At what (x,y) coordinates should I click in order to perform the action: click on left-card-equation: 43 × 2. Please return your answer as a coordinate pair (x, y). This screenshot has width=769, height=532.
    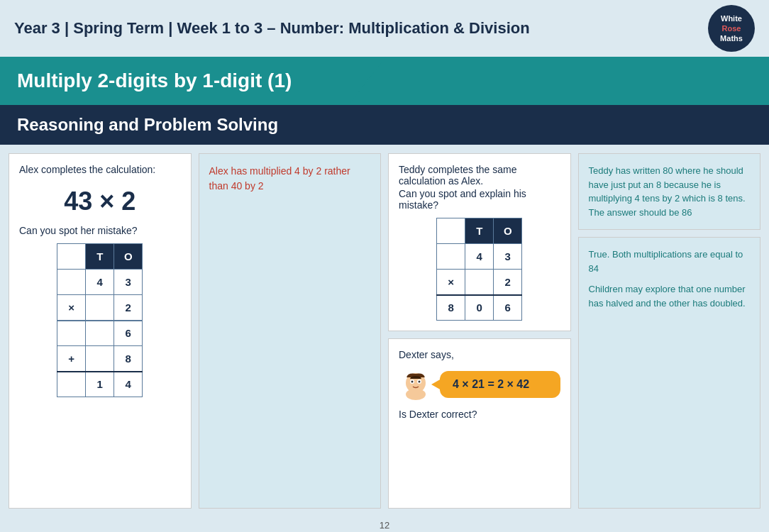
    Looking at the image, I should click on (100, 201).